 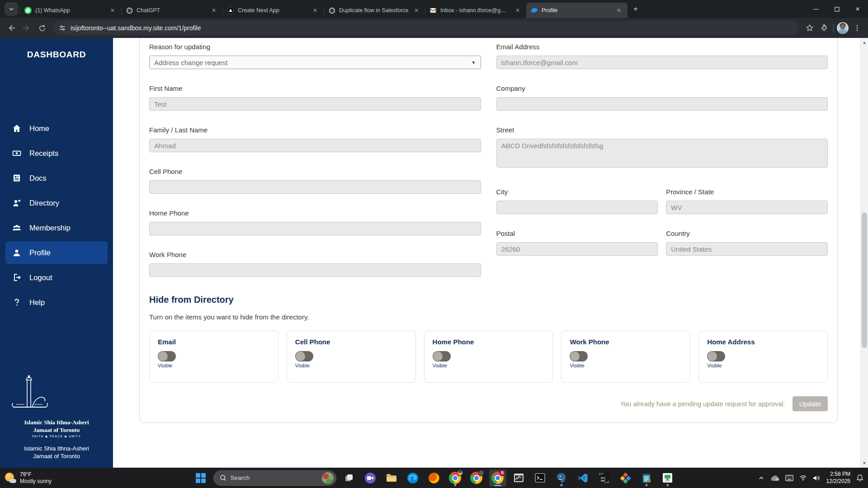 I want to click on taskbar-weather-widget: 79°F Mostly sunny, so click(x=28, y=478).